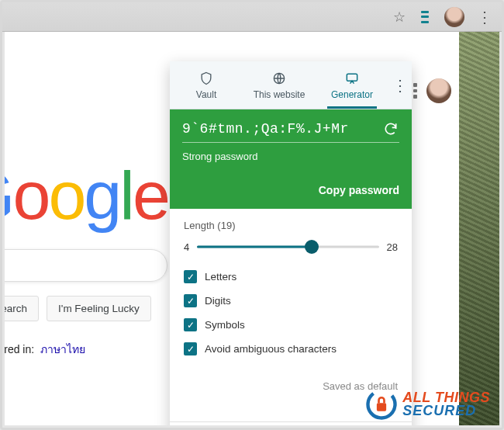  What do you see at coordinates (291, 276) in the screenshot?
I see `option-letters: ✓ Letters` at bounding box center [291, 276].